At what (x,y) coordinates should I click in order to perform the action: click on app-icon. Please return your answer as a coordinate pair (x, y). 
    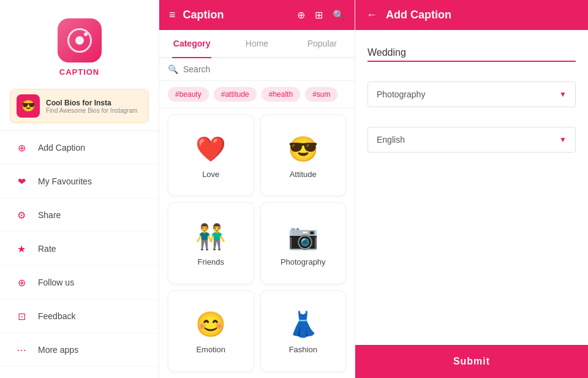
    Looking at the image, I should click on (80, 40).